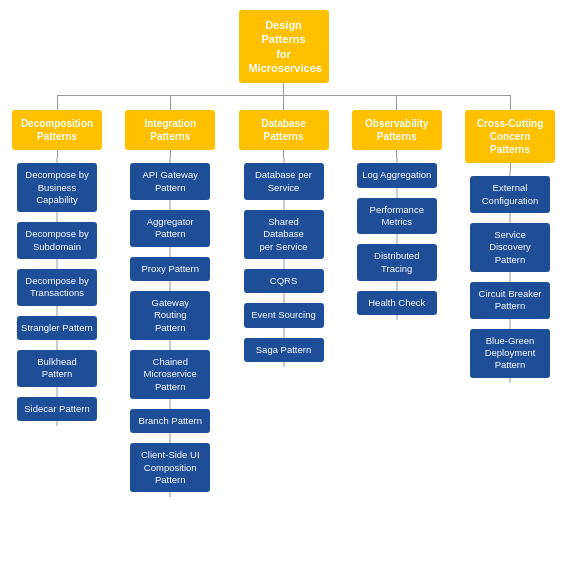  I want to click on item-box: CQRS, so click(284, 281).